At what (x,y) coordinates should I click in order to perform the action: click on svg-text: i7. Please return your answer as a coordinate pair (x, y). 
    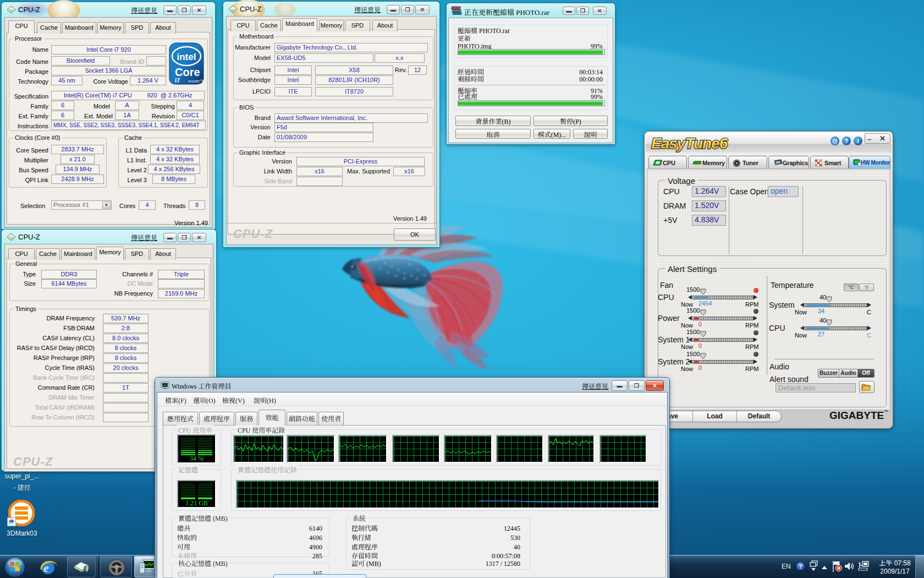
    Looking at the image, I should click on (177, 80).